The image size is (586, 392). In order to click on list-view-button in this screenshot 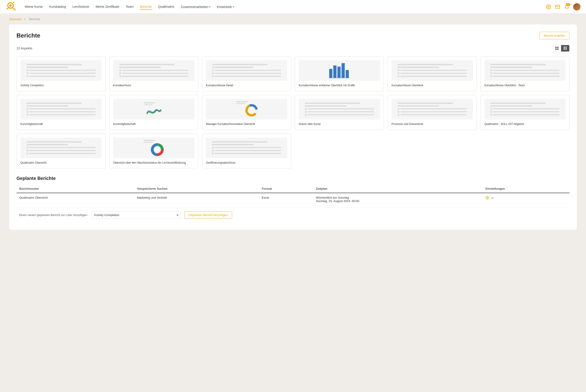, I will do `click(565, 48)`.